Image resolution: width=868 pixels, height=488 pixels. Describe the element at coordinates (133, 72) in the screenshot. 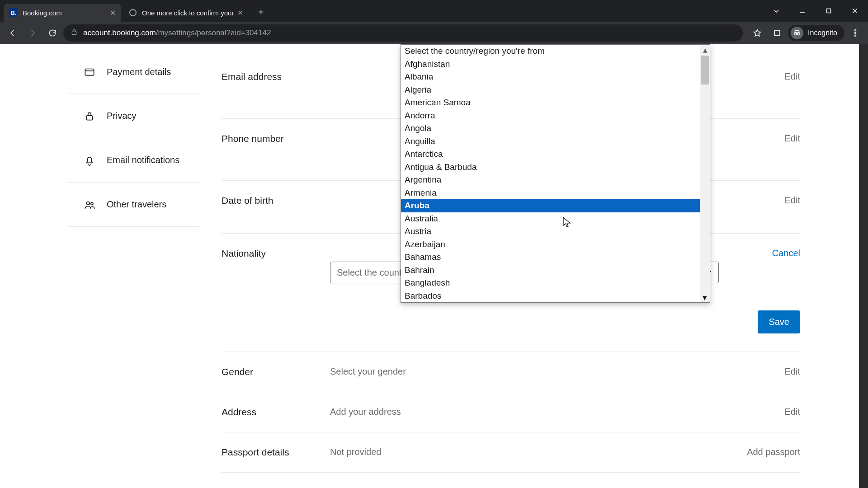

I see `sidebar-item-payment: Payment details` at that location.